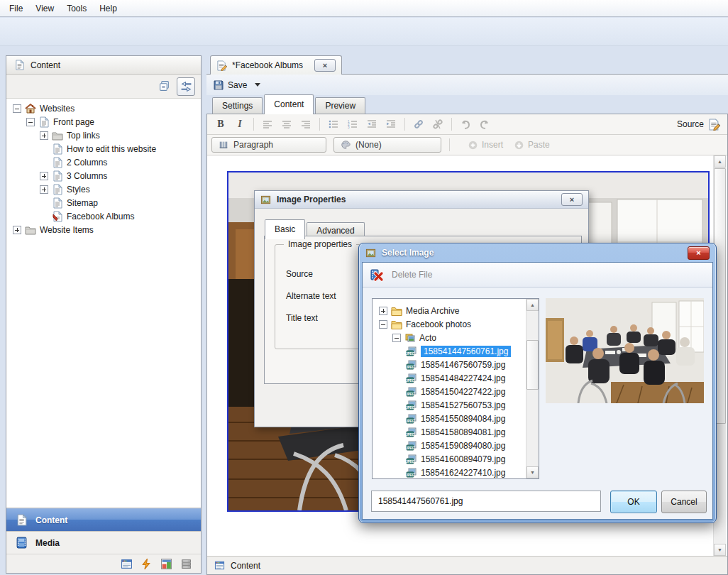 The width and height of the screenshot is (728, 575). Describe the element at coordinates (57, 217) in the screenshot. I see `page-edited-icon` at that location.